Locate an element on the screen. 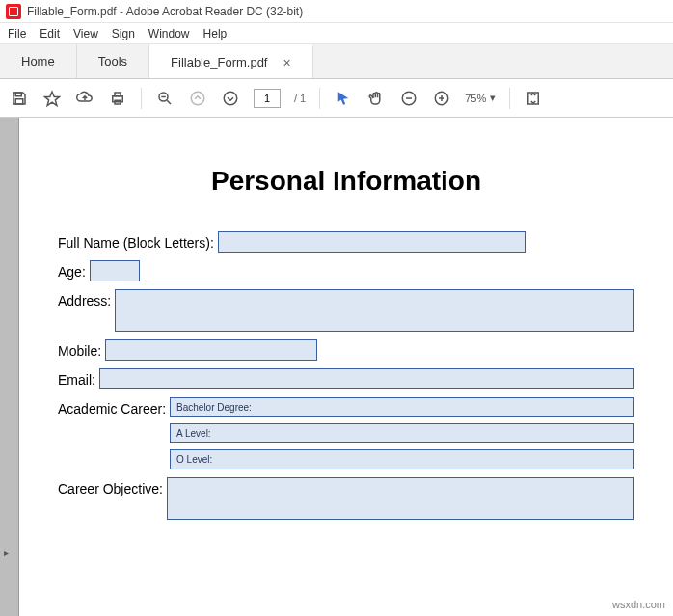  label-age: Age: is located at coordinates (73, 270).